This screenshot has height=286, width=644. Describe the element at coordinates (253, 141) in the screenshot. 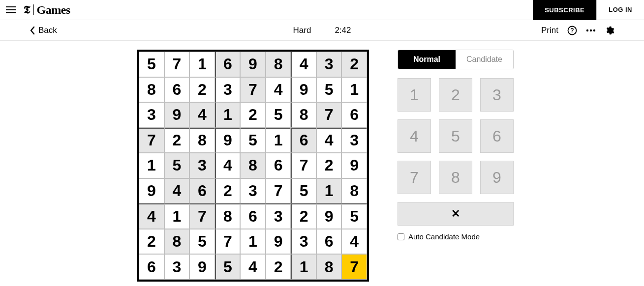

I see `cell-r3-c4: 5` at that location.